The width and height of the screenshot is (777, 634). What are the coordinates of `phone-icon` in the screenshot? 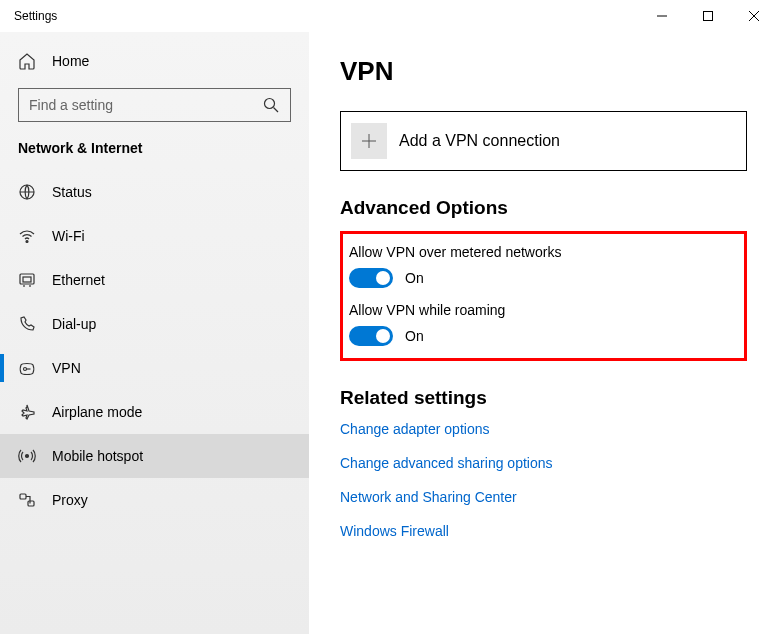 It's located at (27, 324).